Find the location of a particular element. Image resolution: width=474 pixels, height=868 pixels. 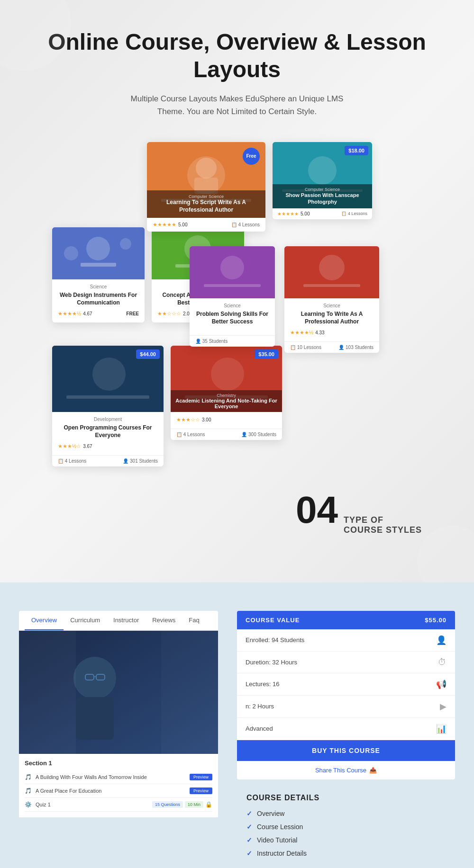

type-number: 04 is located at coordinates (317, 510).